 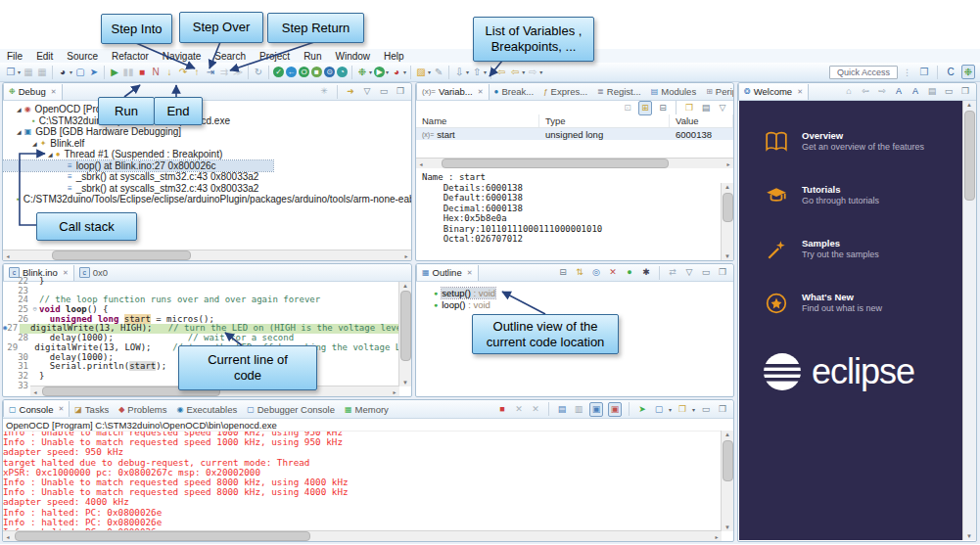 I want to click on filters-icon: ✱, so click(x=646, y=272).